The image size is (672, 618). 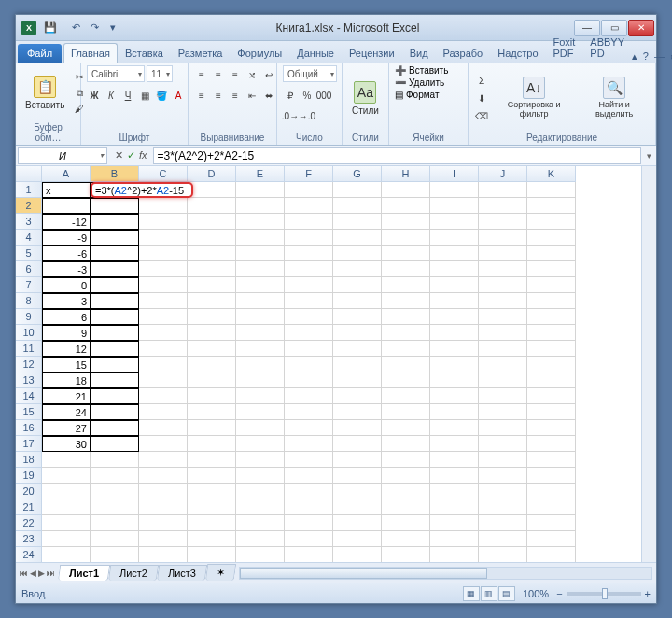 I want to click on qat-undo: ↶, so click(x=76, y=28).